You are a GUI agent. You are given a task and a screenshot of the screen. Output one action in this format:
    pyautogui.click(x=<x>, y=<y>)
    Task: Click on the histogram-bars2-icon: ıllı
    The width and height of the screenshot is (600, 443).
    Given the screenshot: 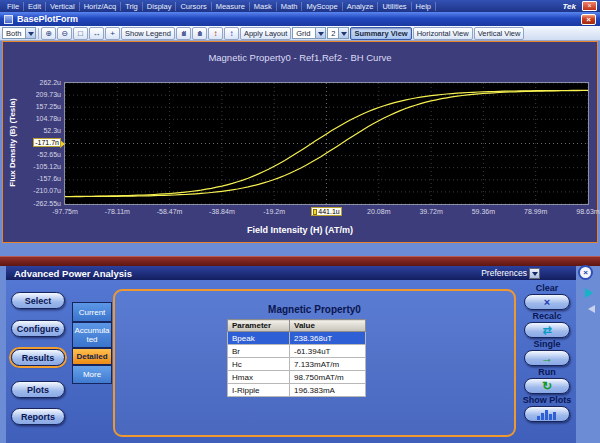 What is the action you would take?
    pyautogui.click(x=199, y=34)
    